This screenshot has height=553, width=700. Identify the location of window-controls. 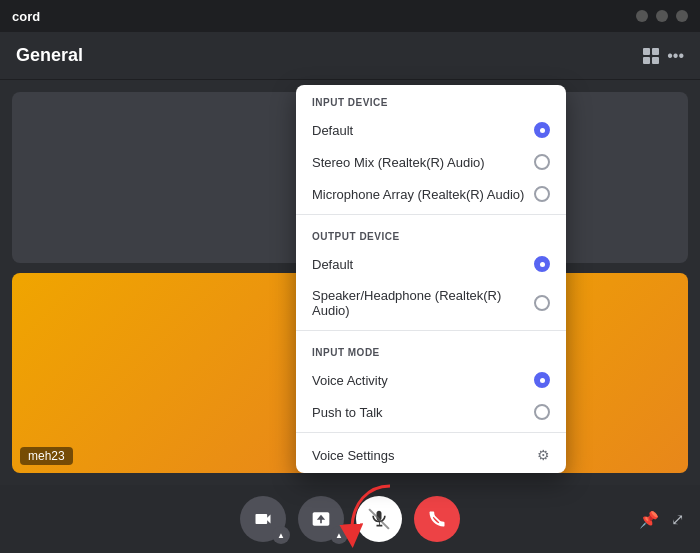
(662, 16).